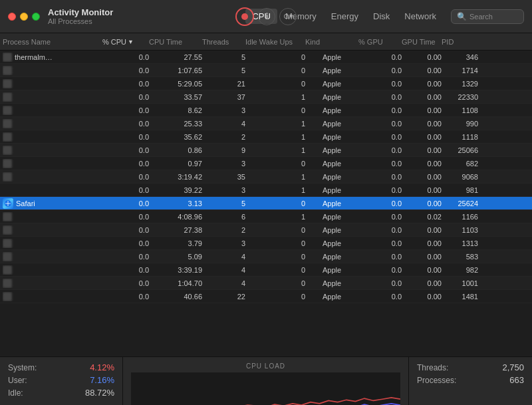  What do you see at coordinates (245, 17) in the screenshot?
I see `stop-process-button` at bounding box center [245, 17].